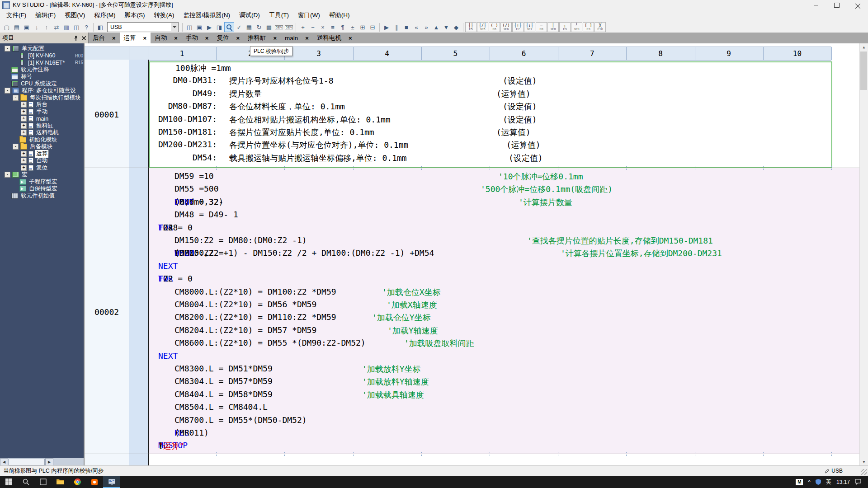 Image resolution: width=868 pixels, height=488 pixels. I want to click on insert-line-icon: +, so click(303, 27).